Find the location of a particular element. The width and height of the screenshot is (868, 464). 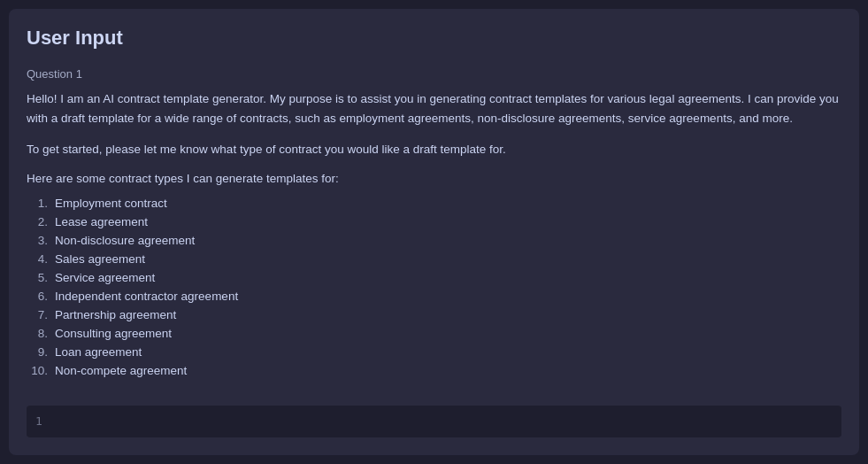

list-item-number: 5. is located at coordinates (41, 278).